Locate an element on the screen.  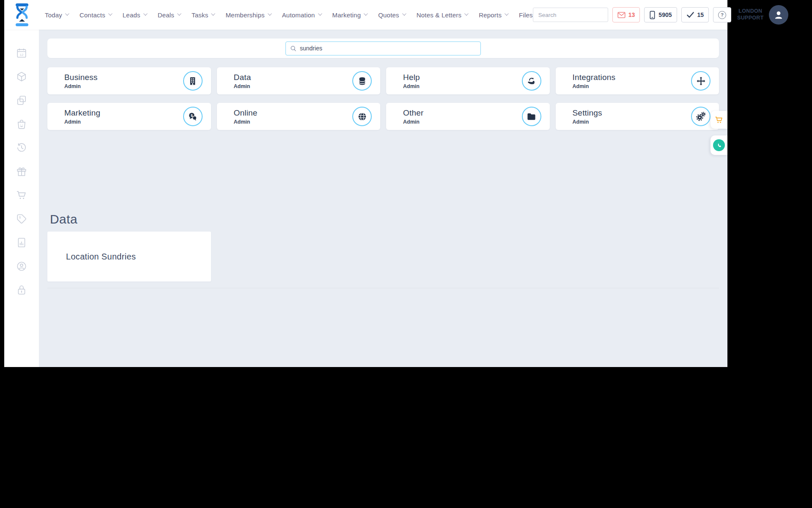
nav-label: Files is located at coordinates (526, 15).